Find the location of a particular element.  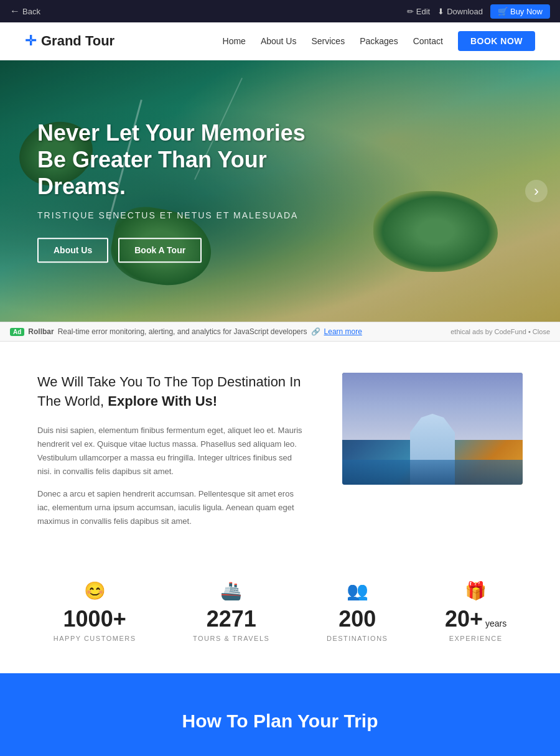

tours-label: TOURS & TRAVELS is located at coordinates (231, 638).